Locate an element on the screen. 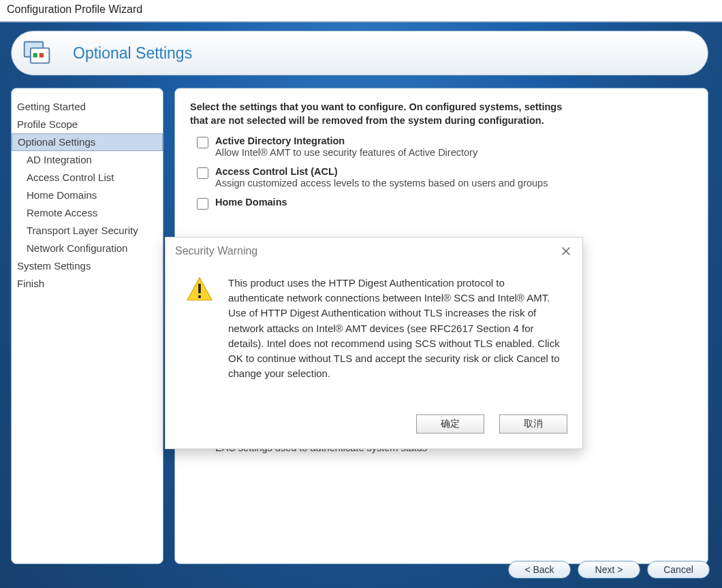 This screenshot has width=722, height=588. sidebar-item-getting-started: Getting Started is located at coordinates (87, 107).